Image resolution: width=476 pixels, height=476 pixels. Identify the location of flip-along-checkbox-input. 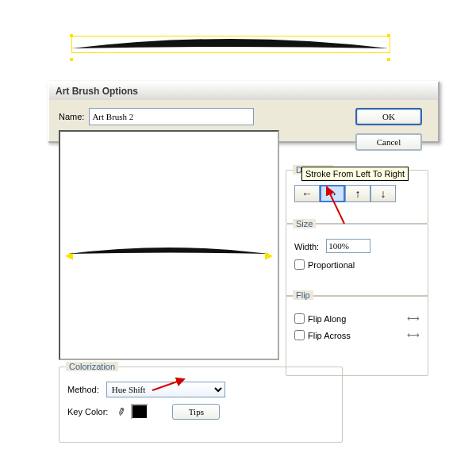
(300, 319).